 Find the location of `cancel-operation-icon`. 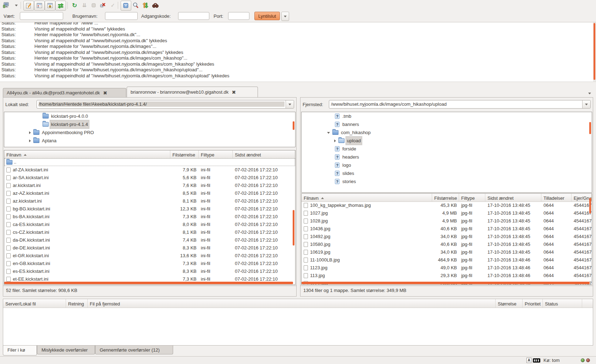

cancel-operation-icon is located at coordinates (94, 5).